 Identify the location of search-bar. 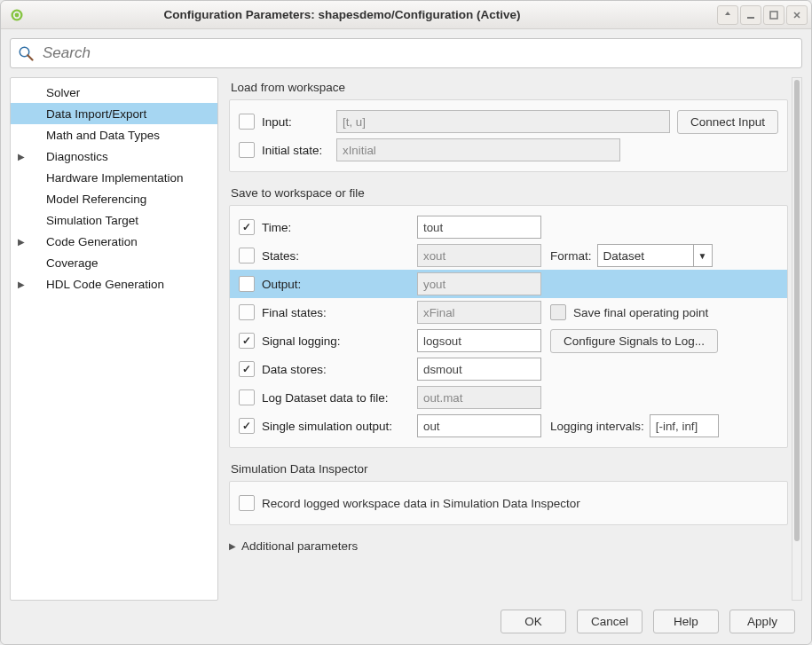
(406, 53).